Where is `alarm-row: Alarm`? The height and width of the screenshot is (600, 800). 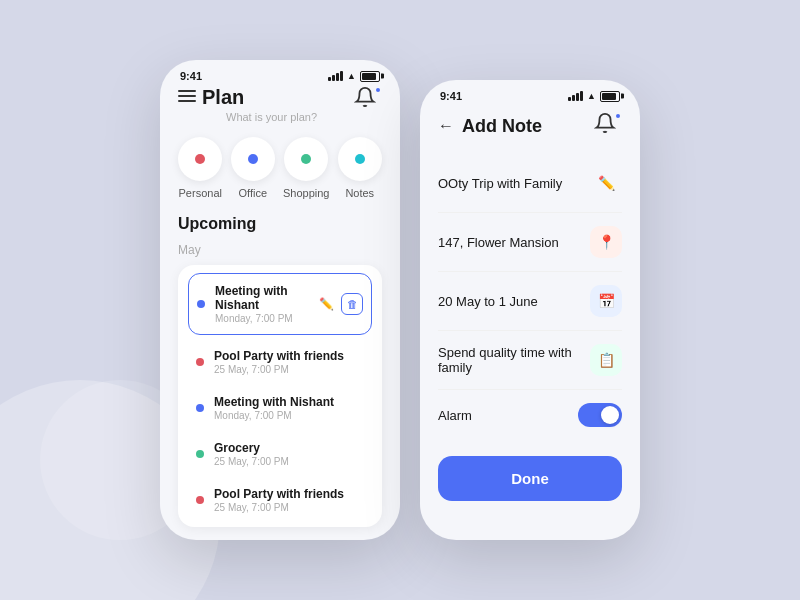 alarm-row: Alarm is located at coordinates (530, 415).